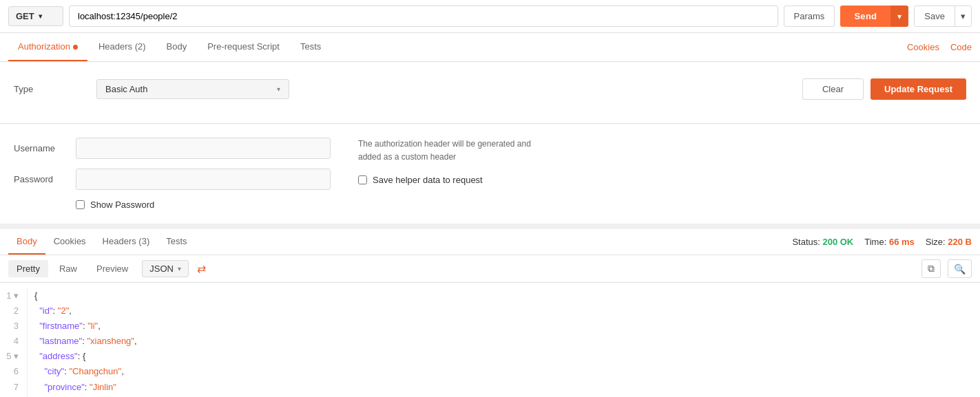 The height and width of the screenshot is (397, 980). What do you see at coordinates (127, 242) in the screenshot?
I see `resp-tab-headers: Headers (3)` at bounding box center [127, 242].